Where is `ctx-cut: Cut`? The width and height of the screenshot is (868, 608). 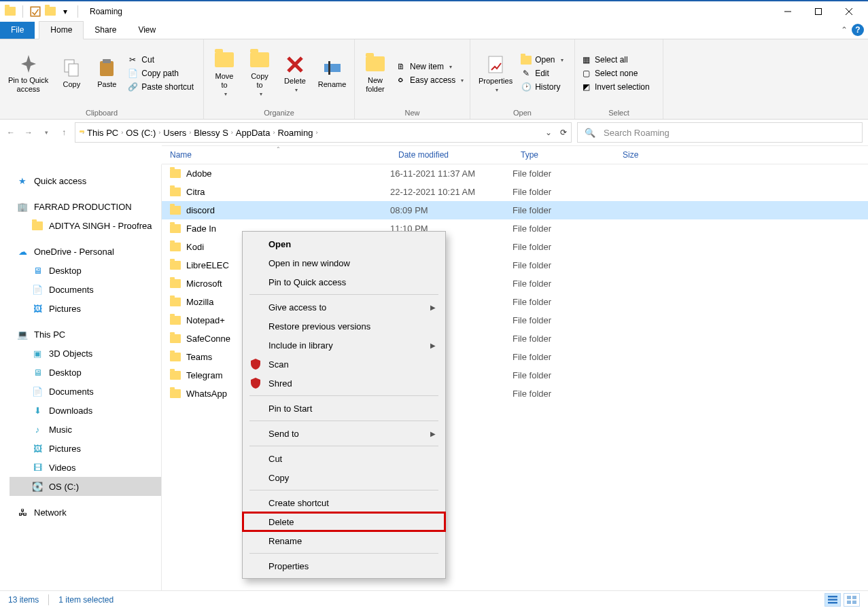 ctx-cut: Cut is located at coordinates (344, 459).